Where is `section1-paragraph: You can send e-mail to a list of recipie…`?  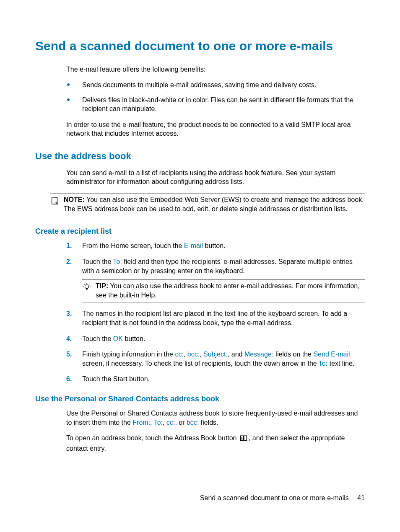
section1-paragraph: You can send e-mail to a list of recipie… is located at coordinates (216, 178).